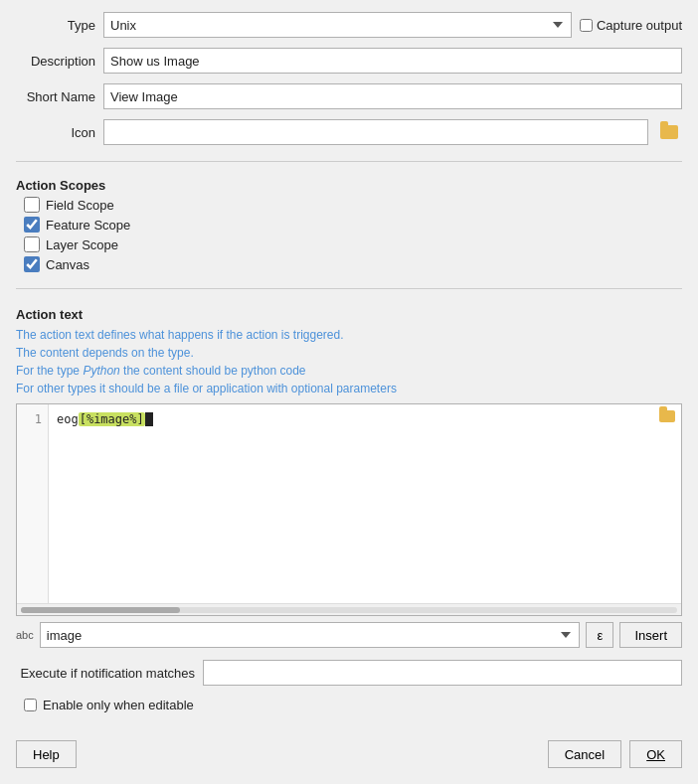 This screenshot has width=698, height=784. What do you see at coordinates (353, 244) in the screenshot?
I see `scope-item-layer: Layer Scope` at bounding box center [353, 244].